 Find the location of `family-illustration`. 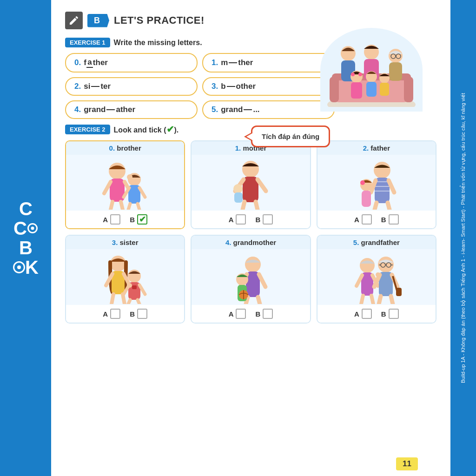

family-illustration is located at coordinates (371, 70).